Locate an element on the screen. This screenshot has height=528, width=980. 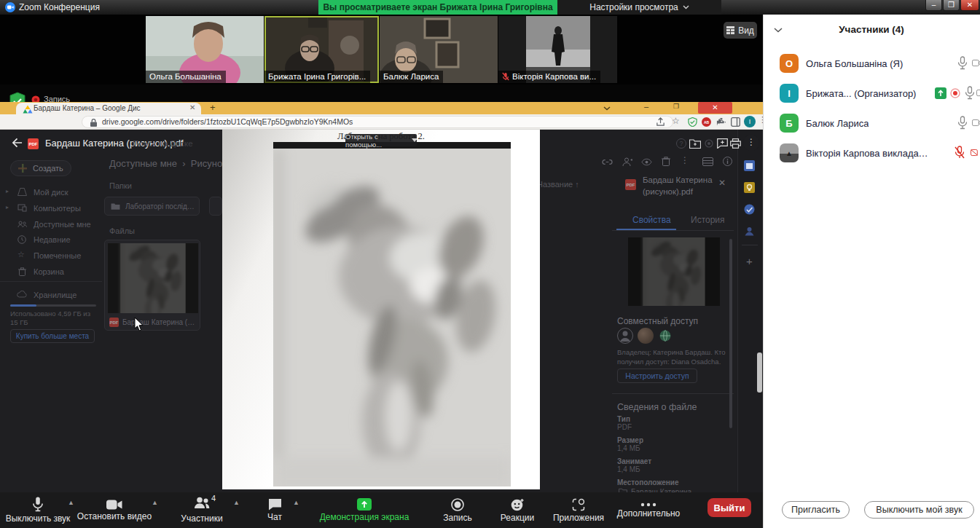
plus-multicolor-icon is located at coordinates (23, 168).